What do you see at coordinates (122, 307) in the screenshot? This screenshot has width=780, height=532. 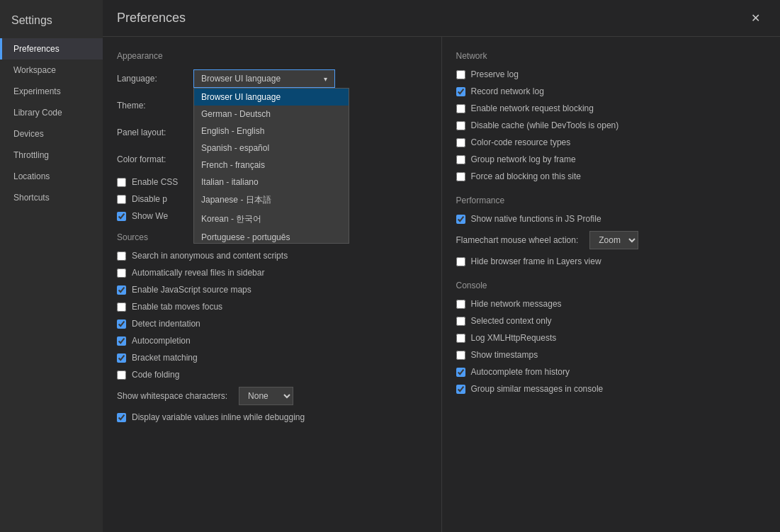 I see `tab-moves-checkbox` at bounding box center [122, 307].